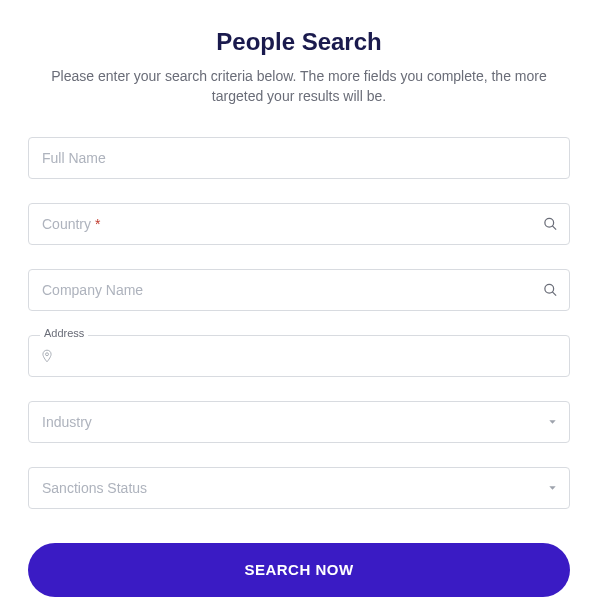  Describe the element at coordinates (299, 158) in the screenshot. I see `full-name-input` at that location.